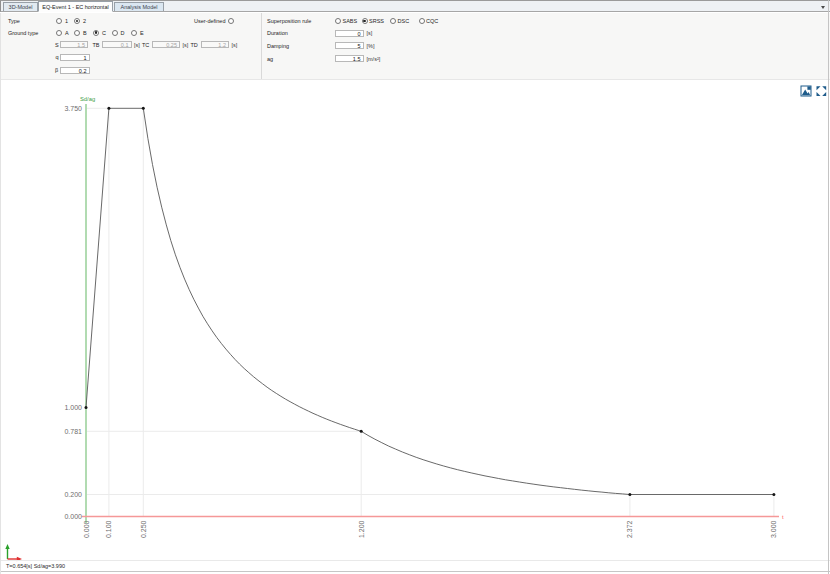 The image size is (830, 574). What do you see at coordinates (108, 529) in the screenshot?
I see `svg-text: 0.100` at bounding box center [108, 529].